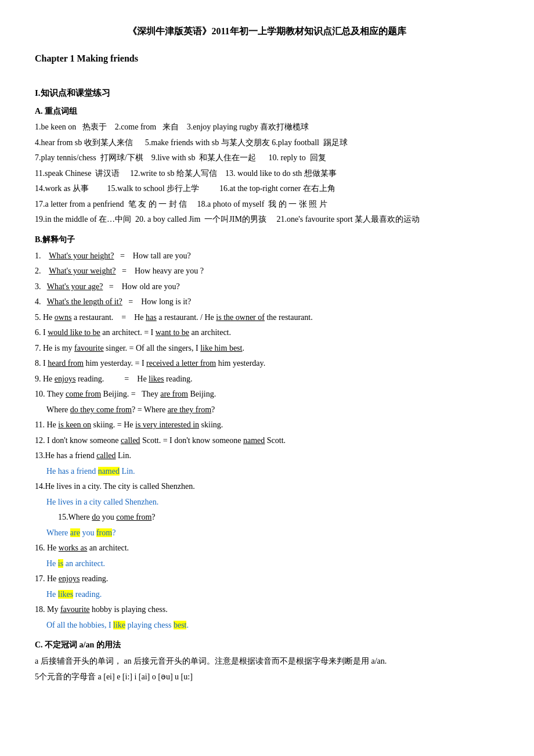 This screenshot has width=534, height=756. Describe the element at coordinates (267, 143) in the screenshot. I see `vocab-line-2: 4.hear from sb 收到某人来信 5.make friends wit…` at that location.